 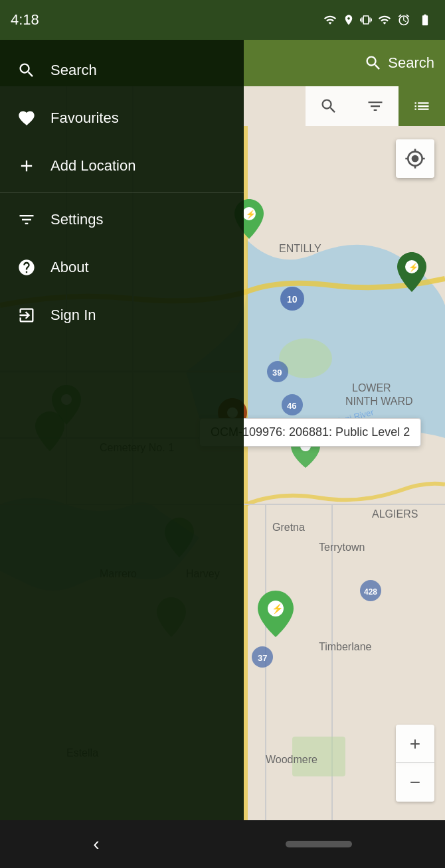 What do you see at coordinates (415, 763) in the screenshot?
I see `zoom-controls: + −` at bounding box center [415, 763].